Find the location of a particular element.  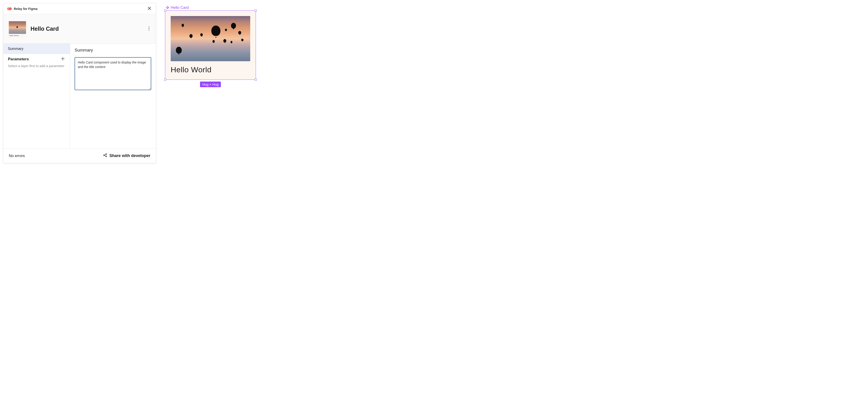

thumbnail-image is located at coordinates (18, 28).